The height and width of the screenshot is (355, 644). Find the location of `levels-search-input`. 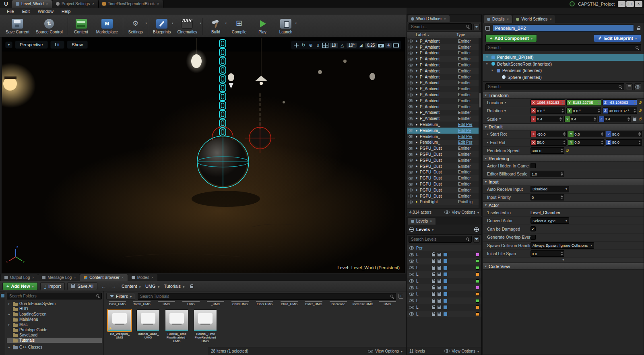

levels-search-input is located at coordinates (440, 239).